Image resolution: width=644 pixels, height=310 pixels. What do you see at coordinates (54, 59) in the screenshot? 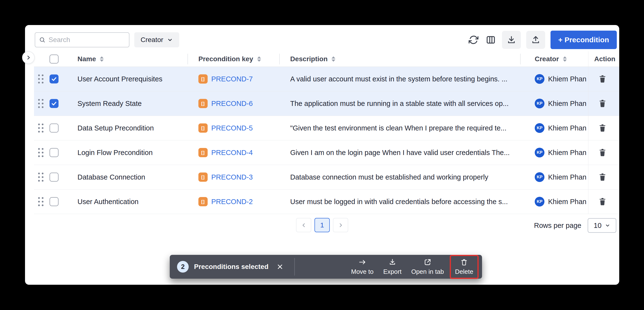
I see `select-all-checkbox` at bounding box center [54, 59].